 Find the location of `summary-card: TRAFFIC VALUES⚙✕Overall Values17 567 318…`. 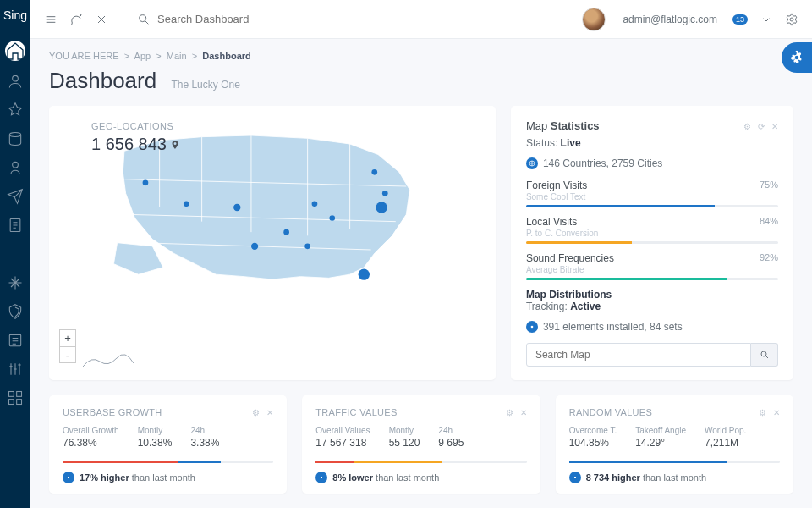

summary-card: TRAFFIC VALUES⚙✕Overall Values17 567 318… is located at coordinates (421, 444).